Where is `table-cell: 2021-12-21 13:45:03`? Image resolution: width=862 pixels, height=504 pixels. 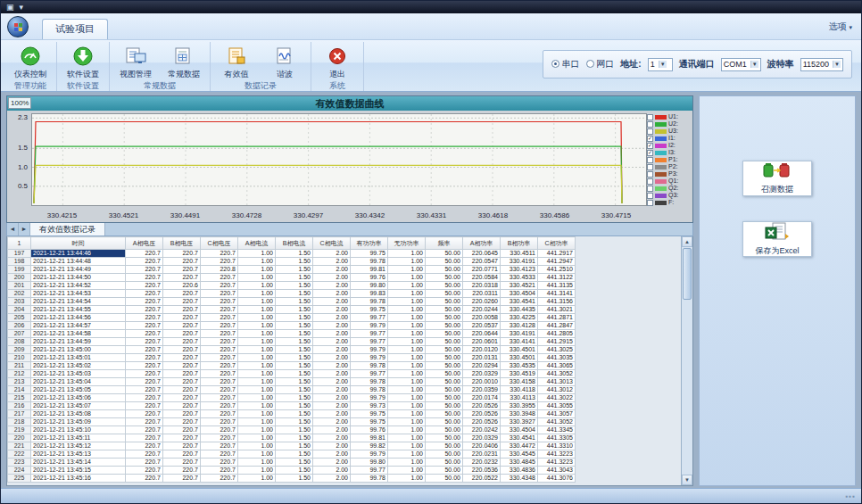 table-cell: 2021-12-21 13:45:03 is located at coordinates (79, 375).